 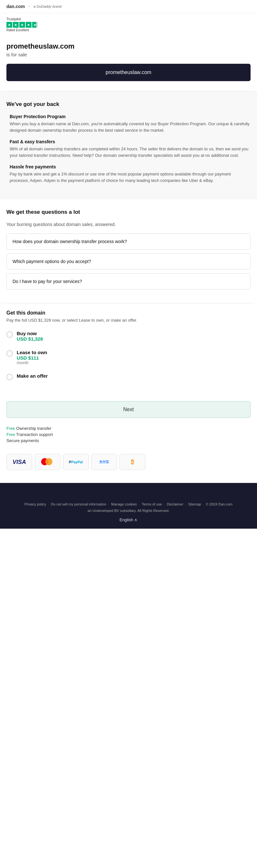 I want to click on domain-button: prometheuslaw.com, so click(x=128, y=72).